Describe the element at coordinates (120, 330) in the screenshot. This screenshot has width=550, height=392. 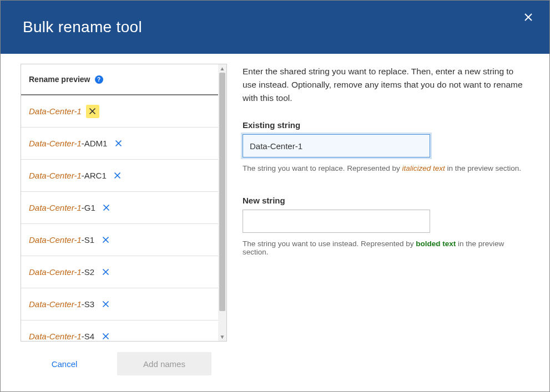
I see `preview-item: Data-Center-1-S4` at that location.